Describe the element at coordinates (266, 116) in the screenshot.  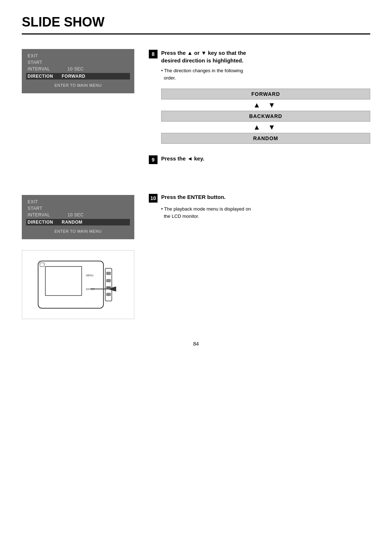
I see `direction-order: FORWARD ▲ ▼ BACKWARD ▲ ▼ RANDOM` at that location.